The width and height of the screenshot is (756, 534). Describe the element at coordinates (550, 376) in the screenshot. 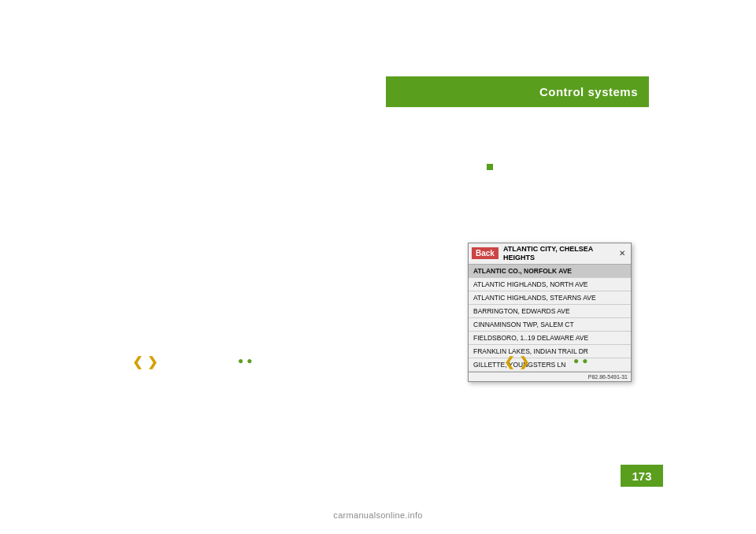

I see `nav-popup-footer: P82.86-5491-31` at that location.